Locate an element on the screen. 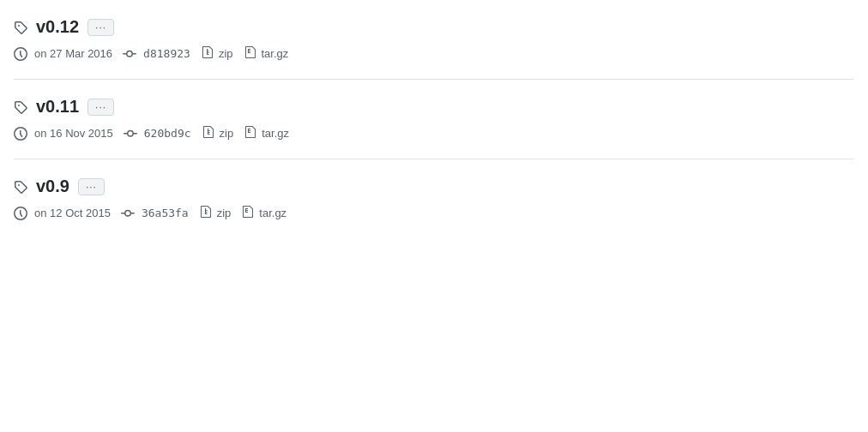 This screenshot has width=868, height=432. clock-icon-group: on 27 Mar 2016 is located at coordinates (63, 54).